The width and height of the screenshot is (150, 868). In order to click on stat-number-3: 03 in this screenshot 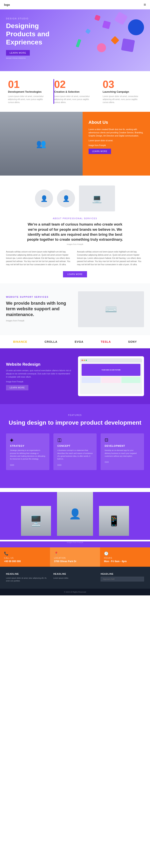, I will do `click(122, 84)`.